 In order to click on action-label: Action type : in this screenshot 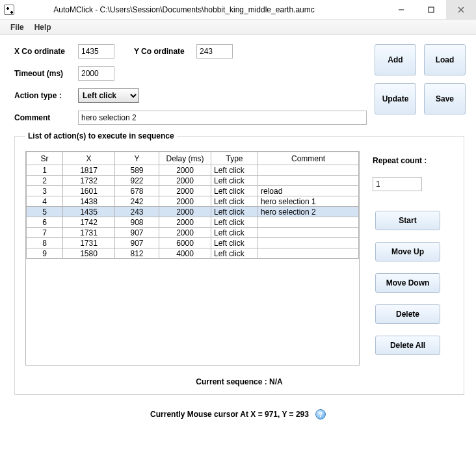, I will do `click(46, 96)`.